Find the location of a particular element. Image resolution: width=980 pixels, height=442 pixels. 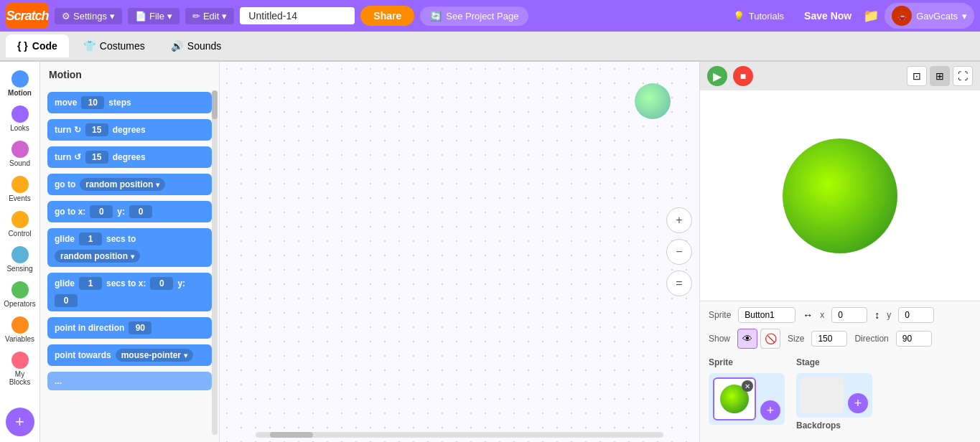

sprite-info: Sprite ↔ x ↕ y Show 👁 🚫 Size Direction is located at coordinates (840, 372).